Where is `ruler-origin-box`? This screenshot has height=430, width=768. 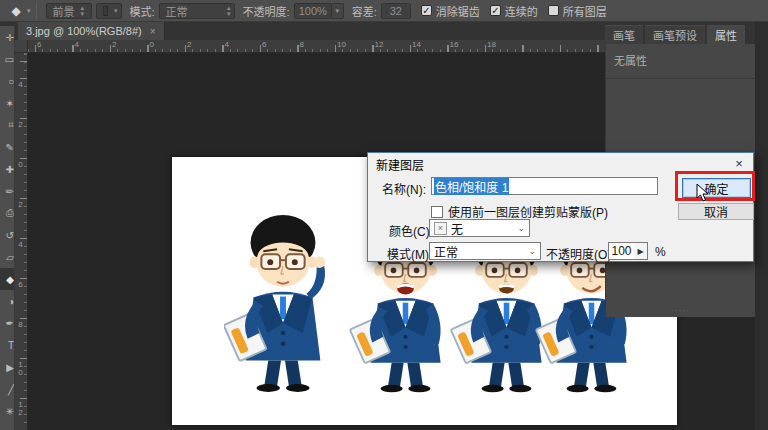 ruler-origin-box is located at coordinates (22, 46).